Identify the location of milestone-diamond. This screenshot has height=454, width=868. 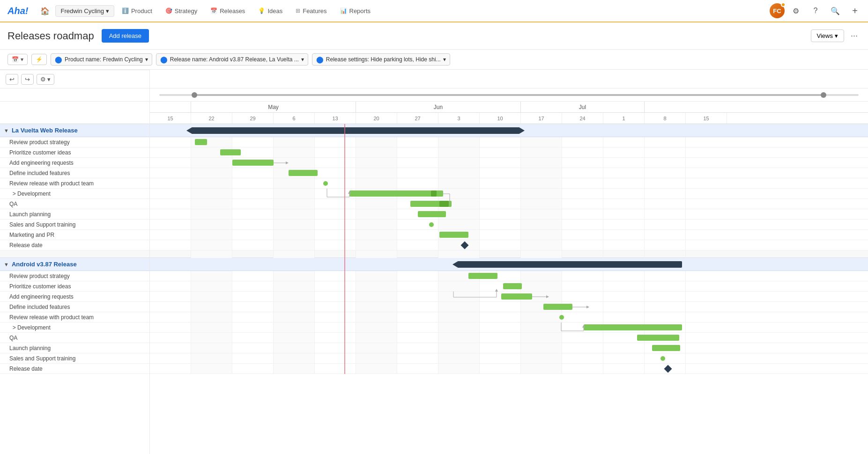
(465, 245).